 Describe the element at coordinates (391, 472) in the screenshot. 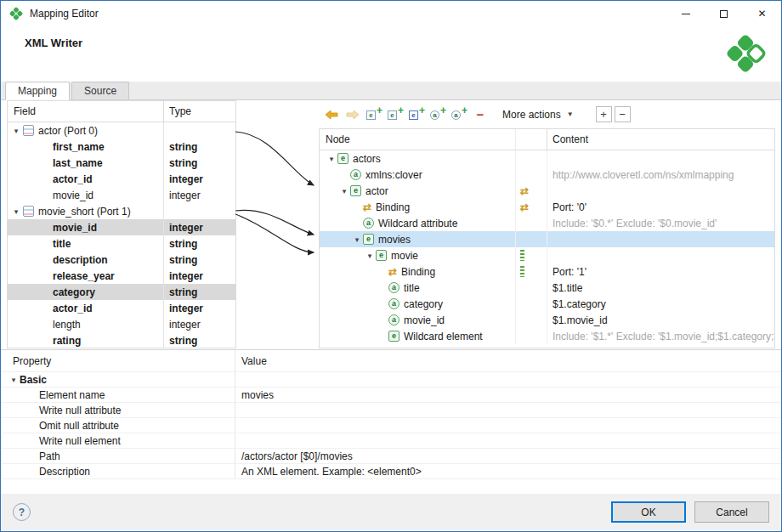

I see `property-row: DescriptionAn XML element. Example: <ele…` at that location.